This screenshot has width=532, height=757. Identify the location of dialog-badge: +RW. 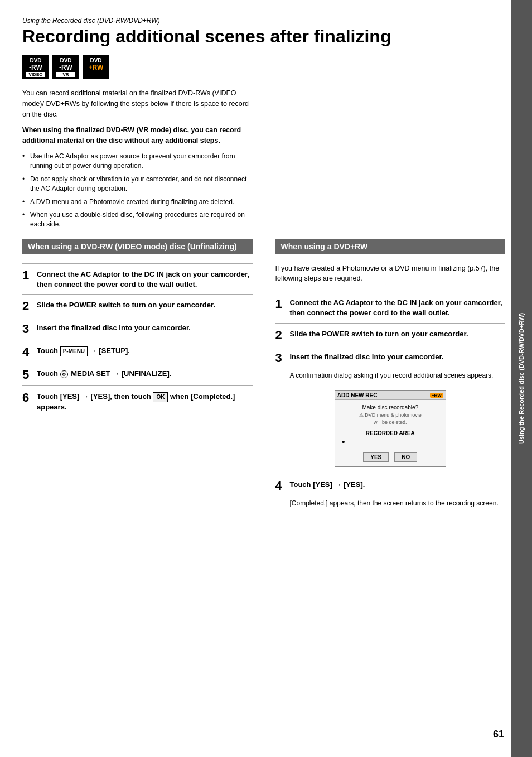
(437, 395).